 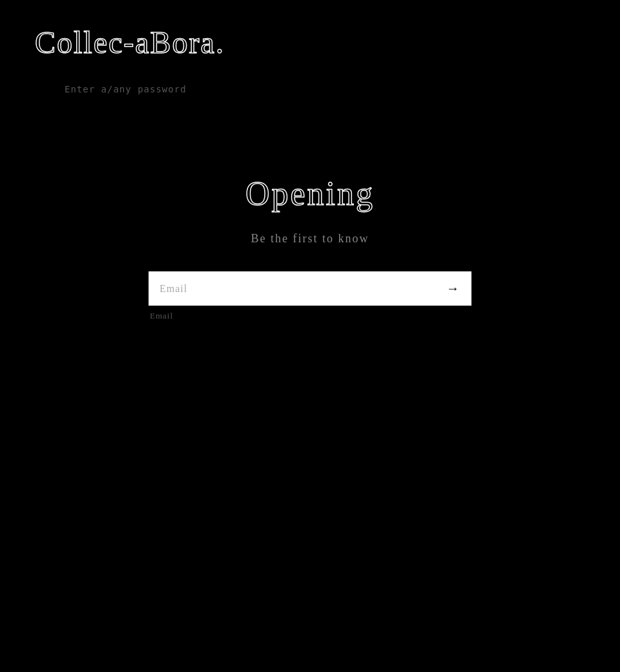 What do you see at coordinates (310, 316) in the screenshot?
I see `email-field-label: Email` at bounding box center [310, 316].